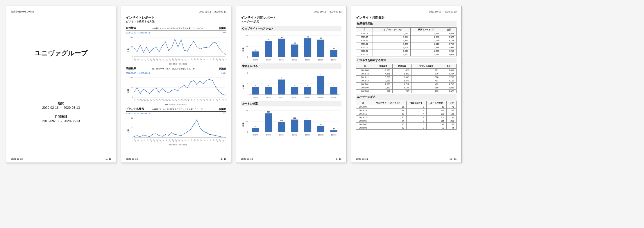  I want to click on table-cell: 3,603, so click(392, 48).